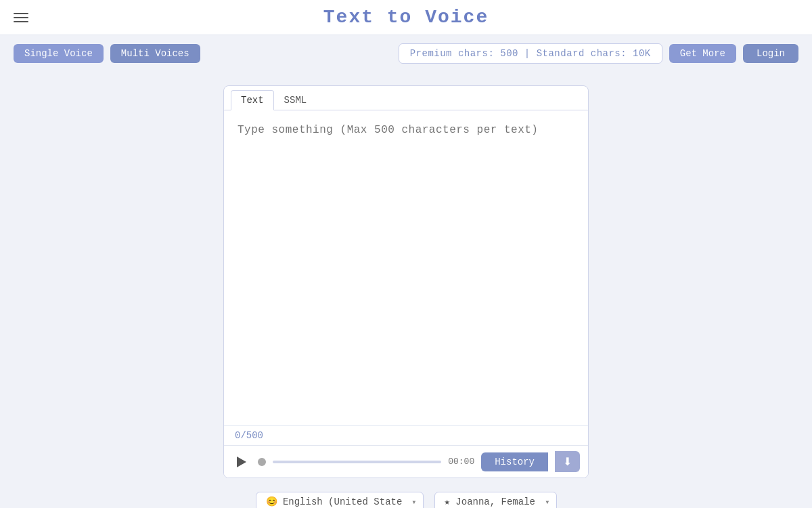 This screenshot has width=812, height=508. What do you see at coordinates (58, 54) in the screenshot?
I see `single-voice-button: Single Voice` at bounding box center [58, 54].